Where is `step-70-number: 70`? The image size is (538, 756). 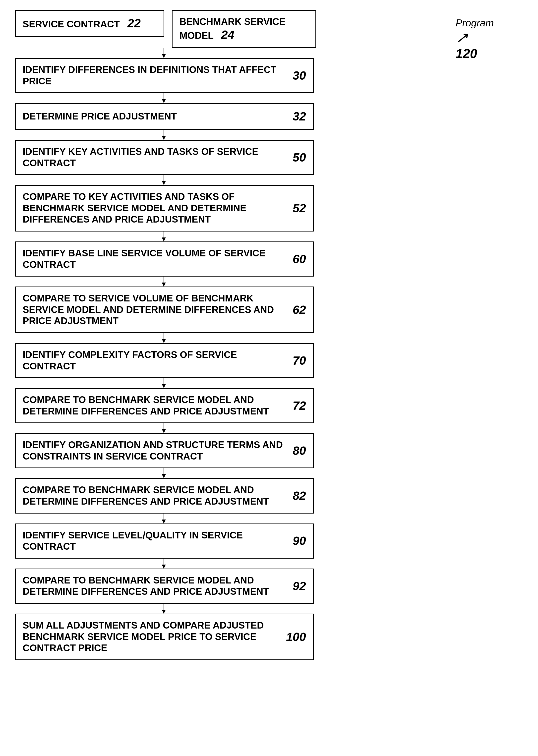
step-70-number: 70 is located at coordinates (299, 361).